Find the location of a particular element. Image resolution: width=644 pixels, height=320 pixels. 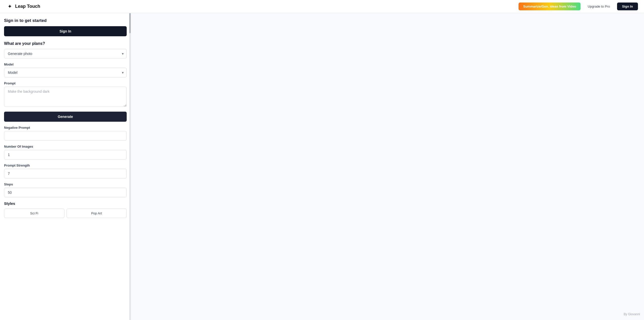

prompt-textarea is located at coordinates (65, 97).